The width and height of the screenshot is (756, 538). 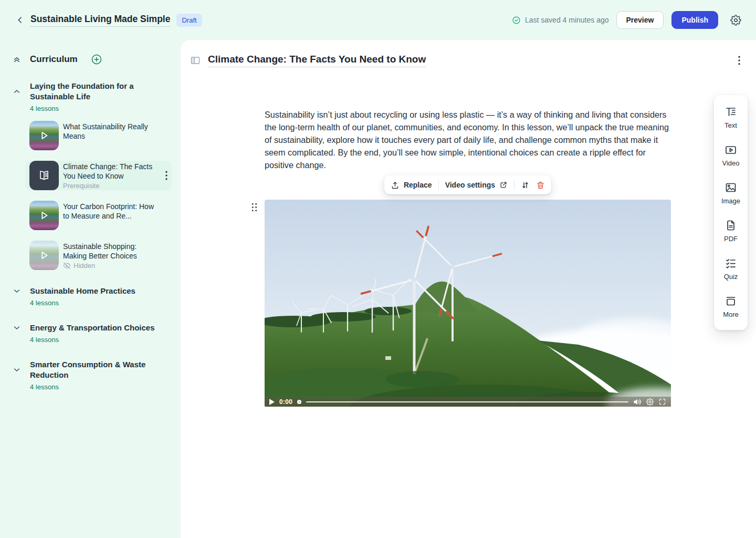 I want to click on palette-label: Text, so click(x=731, y=125).